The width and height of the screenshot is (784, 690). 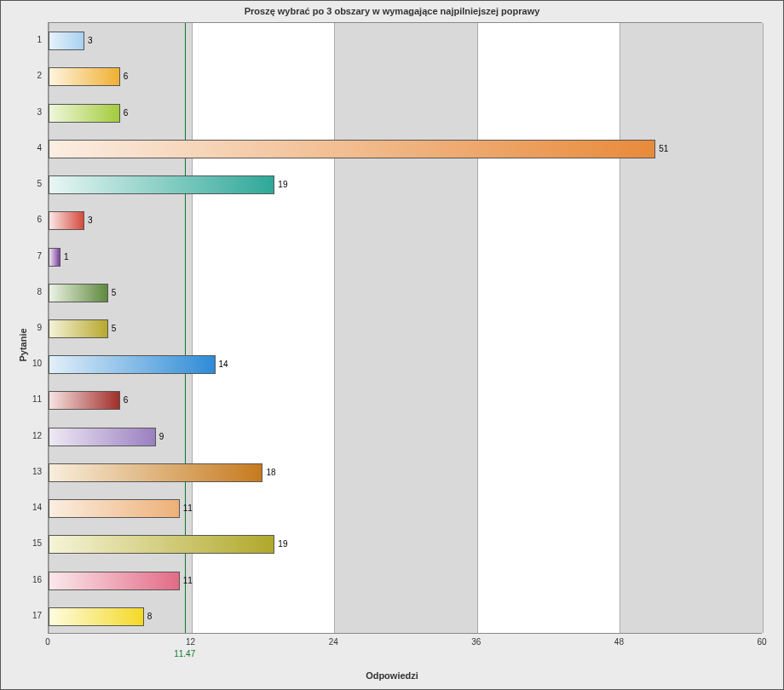 I want to click on bar-value-label: 8, so click(x=150, y=617).